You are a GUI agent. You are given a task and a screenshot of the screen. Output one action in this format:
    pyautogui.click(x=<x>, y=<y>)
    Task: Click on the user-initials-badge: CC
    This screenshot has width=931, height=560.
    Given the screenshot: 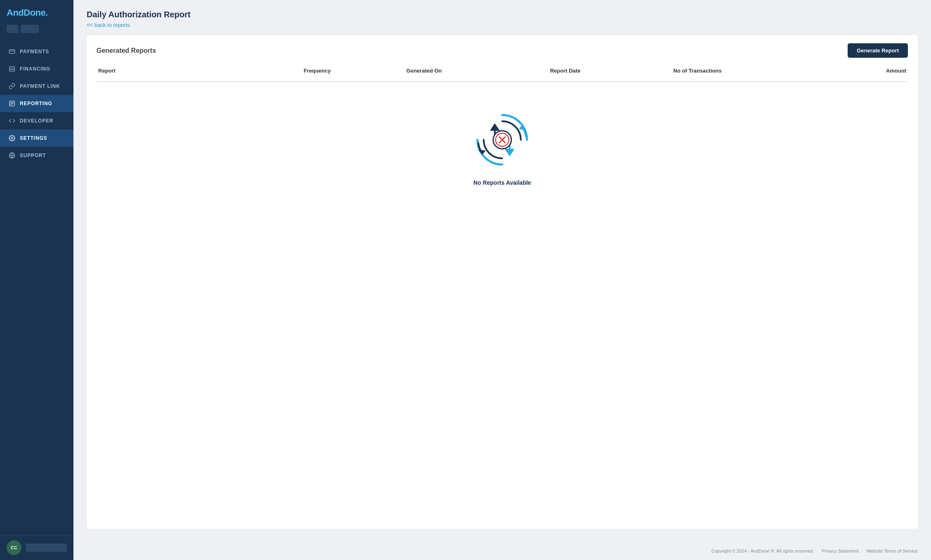 What is the action you would take?
    pyautogui.click(x=14, y=548)
    